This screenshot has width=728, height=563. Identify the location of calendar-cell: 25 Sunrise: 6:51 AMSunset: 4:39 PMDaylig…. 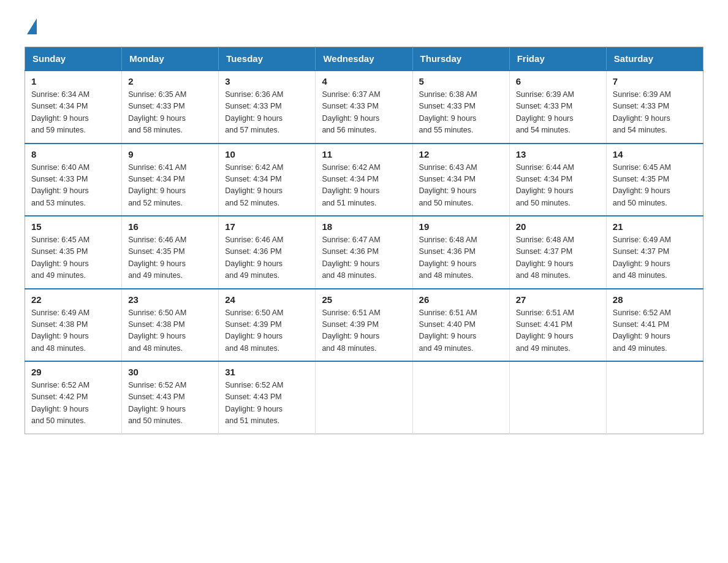
(364, 325).